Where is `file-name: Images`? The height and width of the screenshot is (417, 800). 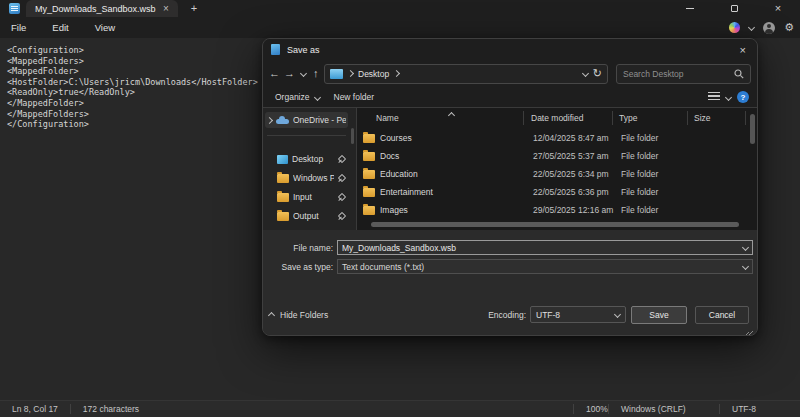
file-name: Images is located at coordinates (394, 210).